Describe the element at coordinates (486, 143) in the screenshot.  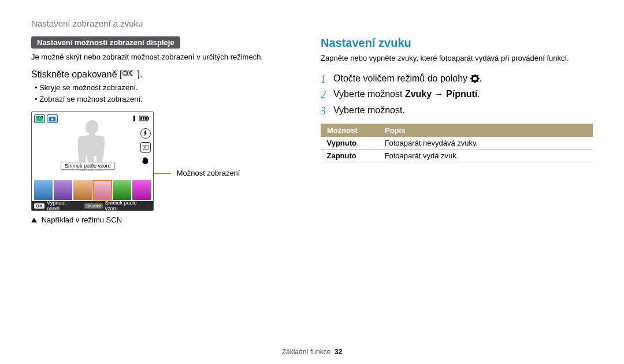
I see `desc-cell: Fotoaparát nevydává zvuky.` at that location.